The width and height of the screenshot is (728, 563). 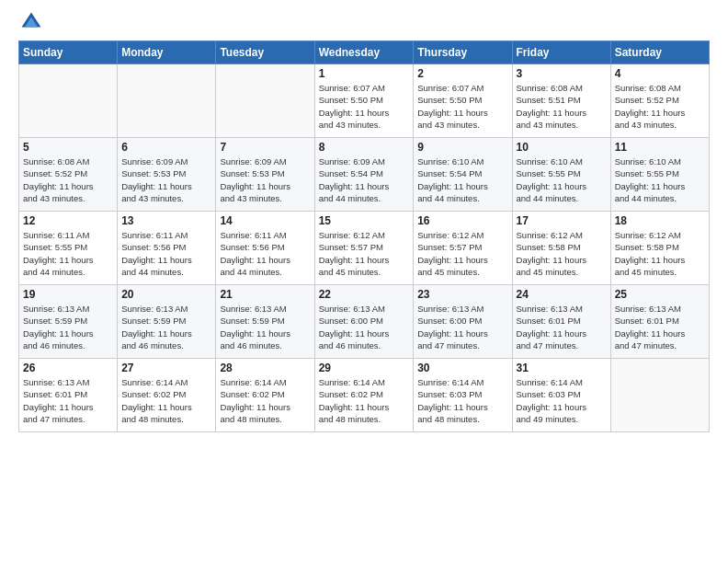 What do you see at coordinates (364, 22) in the screenshot?
I see `header` at bounding box center [364, 22].